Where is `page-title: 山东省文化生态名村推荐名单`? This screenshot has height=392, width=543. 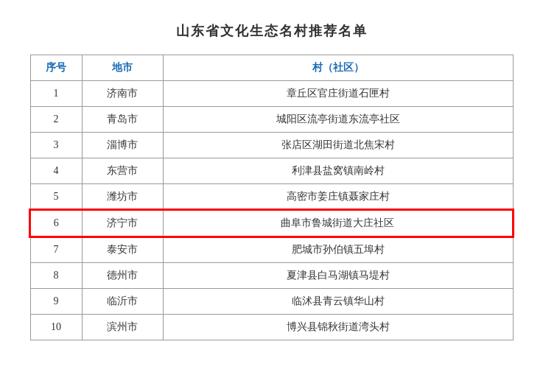
page-title: 山东省文化生态名村推荐名单 is located at coordinates (272, 31).